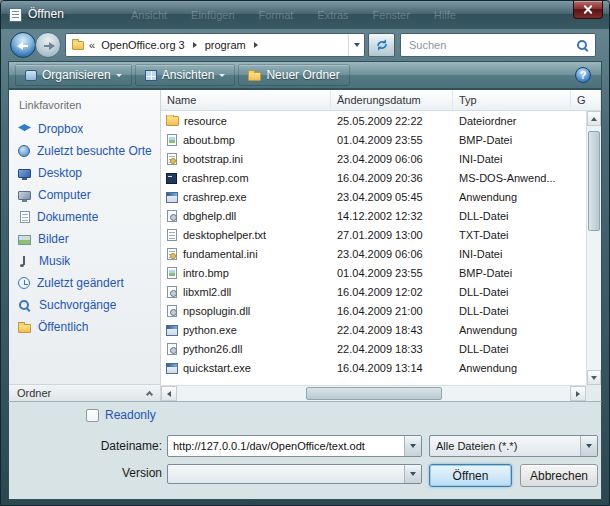  Describe the element at coordinates (588, 10) in the screenshot. I see `close-icon` at that location.